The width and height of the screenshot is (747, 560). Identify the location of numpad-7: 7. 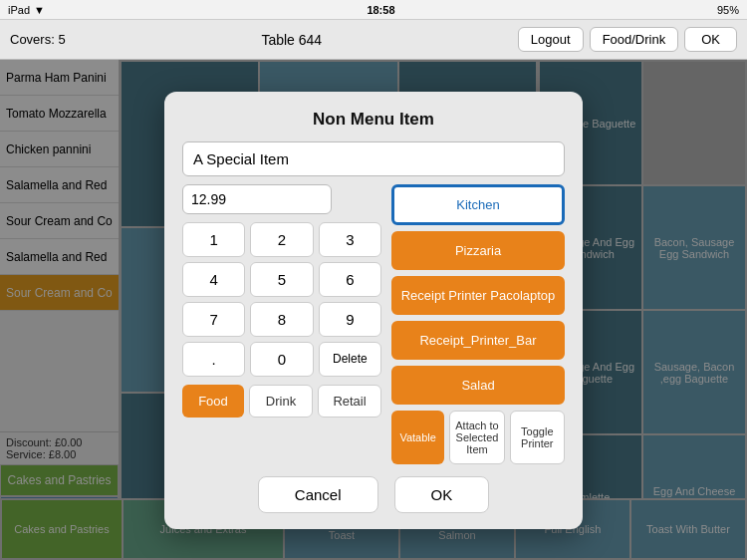
(213, 319).